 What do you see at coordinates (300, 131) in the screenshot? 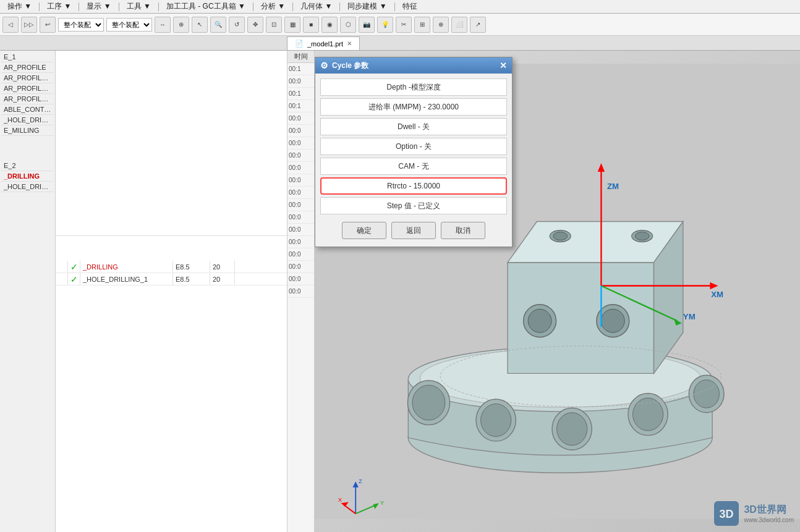
I see `time-row-5: 00:0` at bounding box center [300, 131].